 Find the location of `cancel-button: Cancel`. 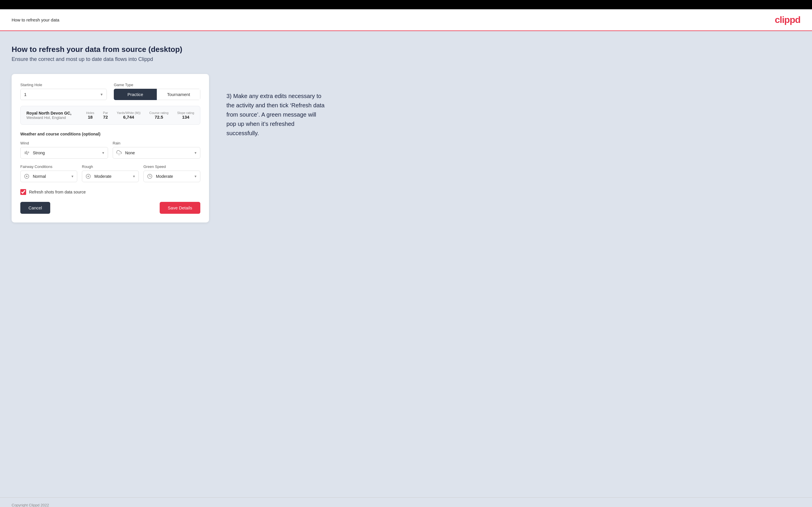

cancel-button: Cancel is located at coordinates (36, 208).